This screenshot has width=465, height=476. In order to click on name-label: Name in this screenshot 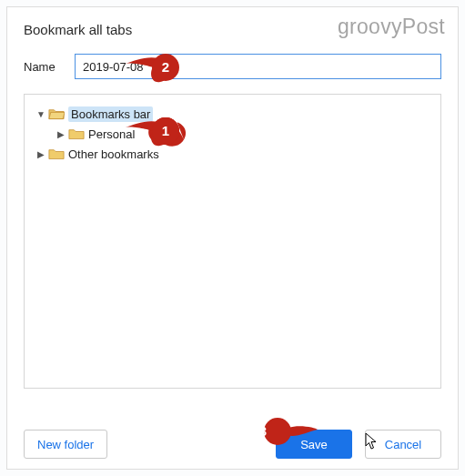, I will do `click(49, 67)`.